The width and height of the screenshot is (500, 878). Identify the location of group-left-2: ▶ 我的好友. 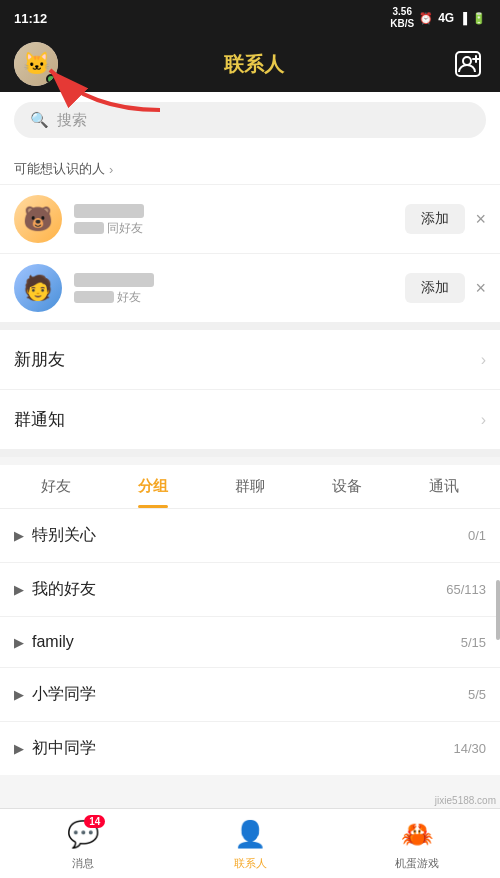
(55, 590).